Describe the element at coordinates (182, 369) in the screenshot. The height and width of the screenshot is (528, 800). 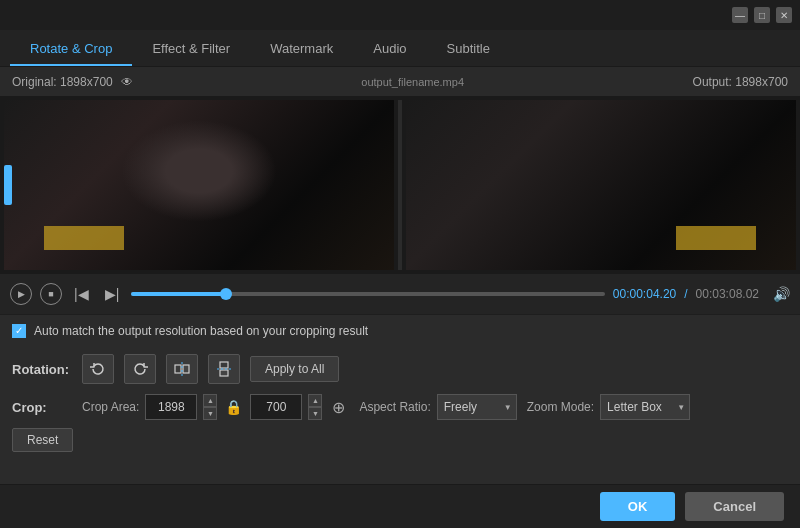
I see `flip-h-icon` at that location.